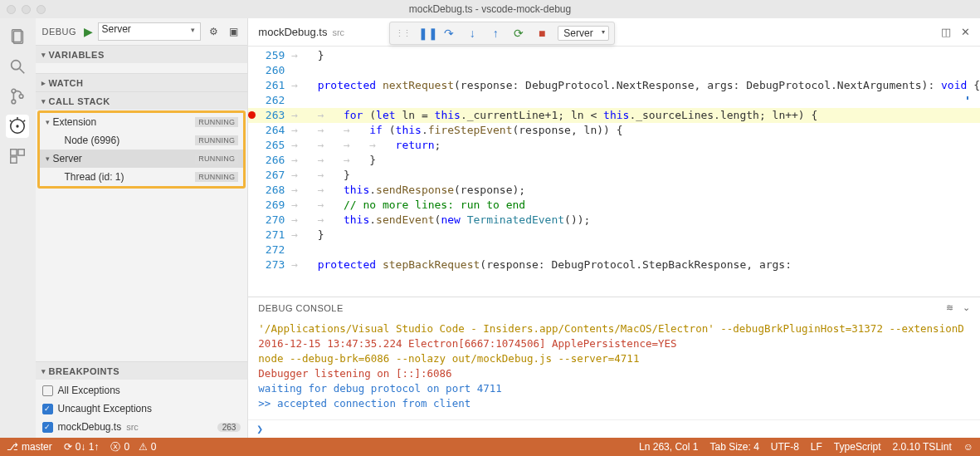 This screenshot has height=456, width=980. What do you see at coordinates (149, 32) in the screenshot?
I see `debug-config-select: Server` at bounding box center [149, 32].